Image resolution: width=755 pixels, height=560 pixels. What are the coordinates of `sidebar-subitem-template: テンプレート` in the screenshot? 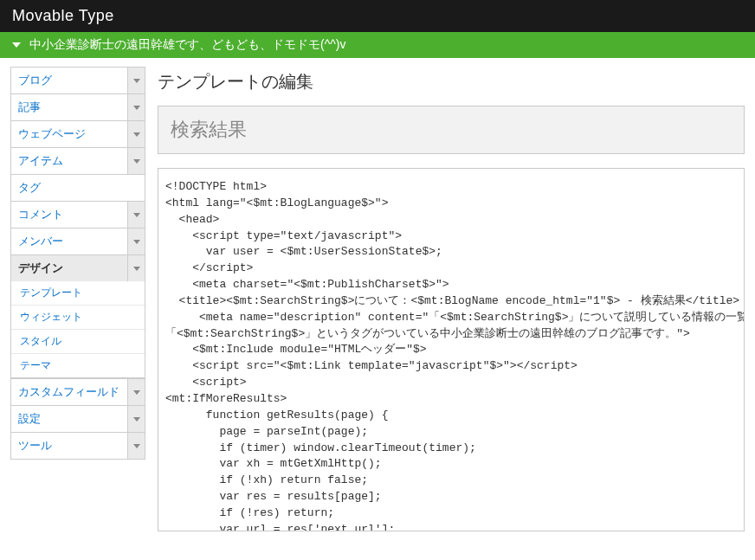 It's located at (78, 293).